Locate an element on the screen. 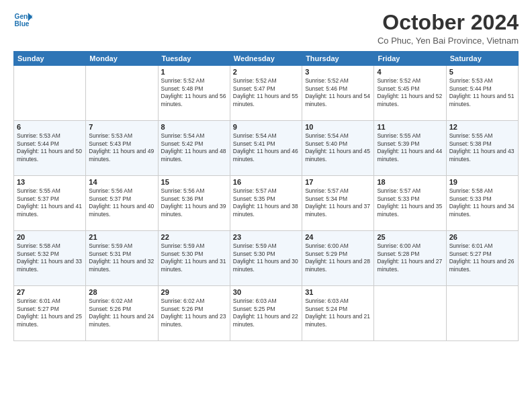 The width and height of the screenshot is (532, 411). calendar-cell-w4-d0: 27Sunrise: 6:01 AM Sunset: 5:27 PM Dayli… is located at coordinates (50, 314).